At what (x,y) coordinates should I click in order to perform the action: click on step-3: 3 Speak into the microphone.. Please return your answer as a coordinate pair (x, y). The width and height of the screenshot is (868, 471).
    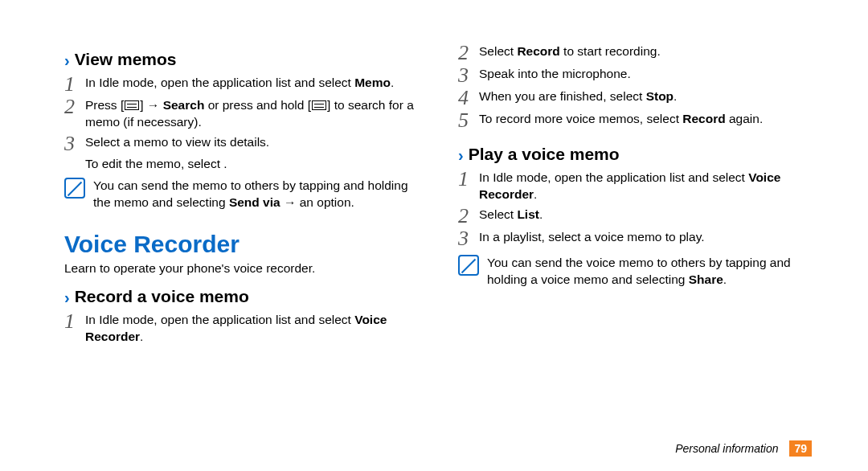
    Looking at the image, I should click on (639, 76).